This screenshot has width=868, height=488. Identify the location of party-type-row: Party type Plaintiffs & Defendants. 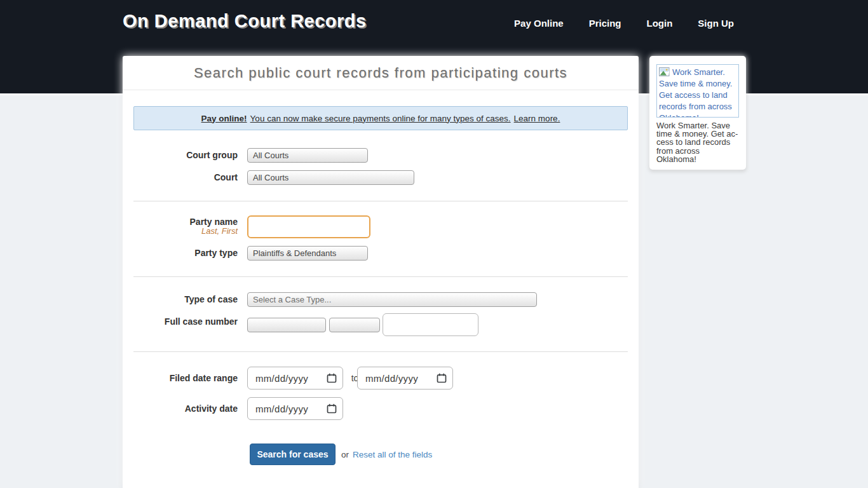
(381, 253).